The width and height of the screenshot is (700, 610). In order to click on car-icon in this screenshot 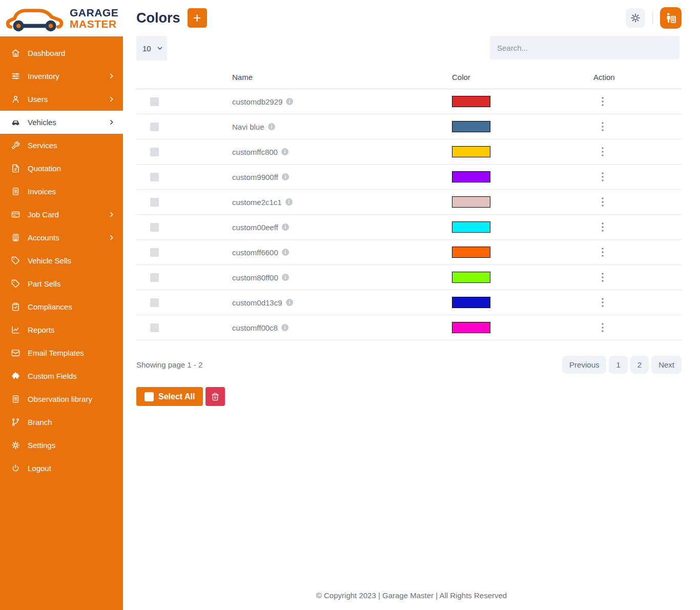, I will do `click(15, 122)`.